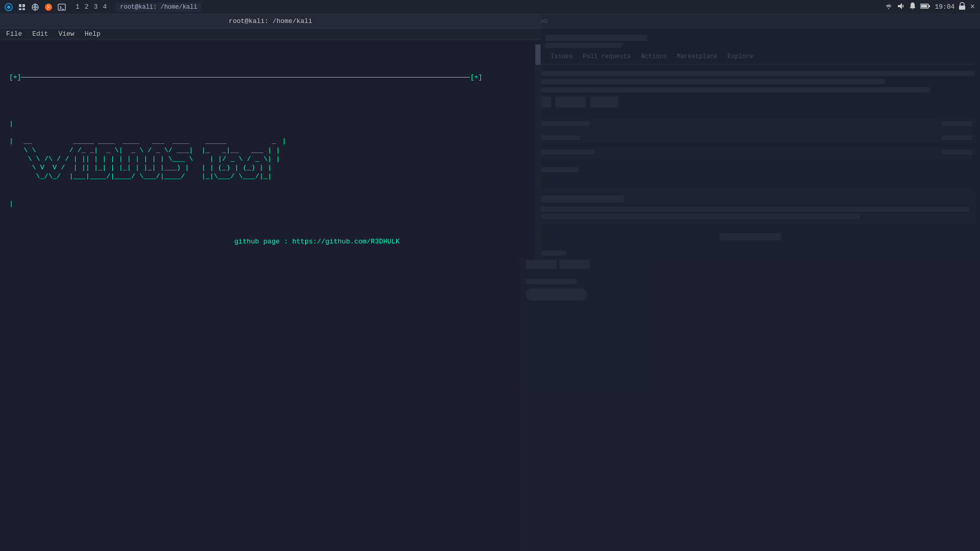  I want to click on wifi-icon, so click(889, 7).